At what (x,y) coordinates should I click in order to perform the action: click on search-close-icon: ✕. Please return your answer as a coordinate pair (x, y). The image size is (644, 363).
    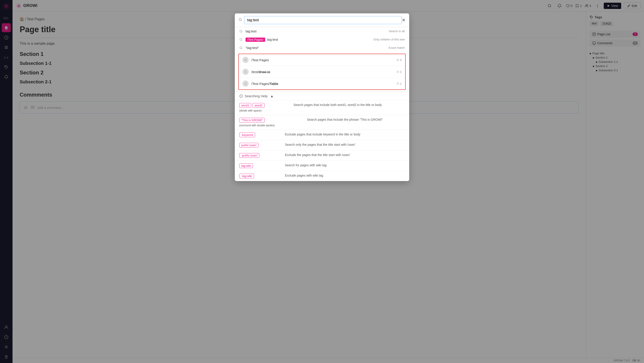
    Looking at the image, I should click on (404, 20).